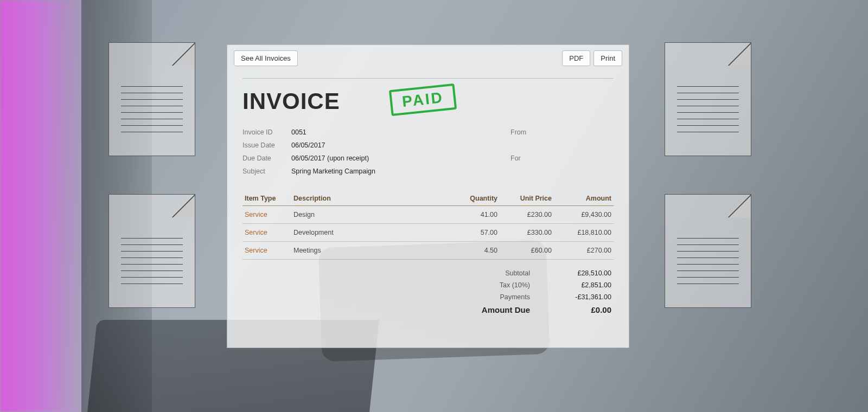 The height and width of the screenshot is (412, 868). I want to click on cell-amount: £270.00, so click(584, 250).